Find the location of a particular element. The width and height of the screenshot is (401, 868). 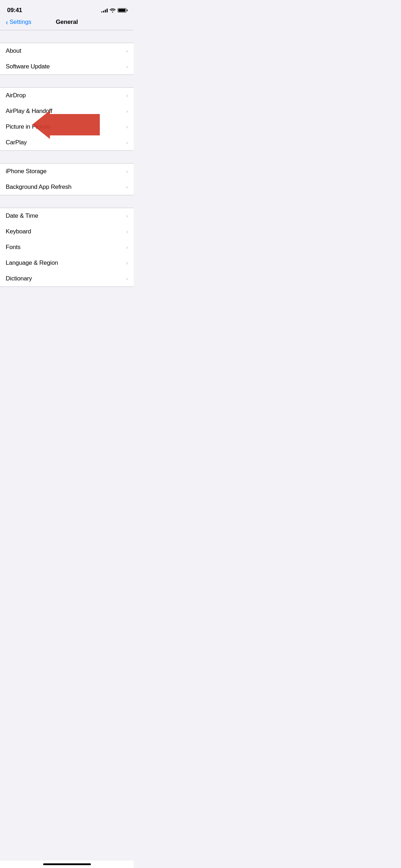

settings-row-software-update: Software Update › is located at coordinates (67, 67).